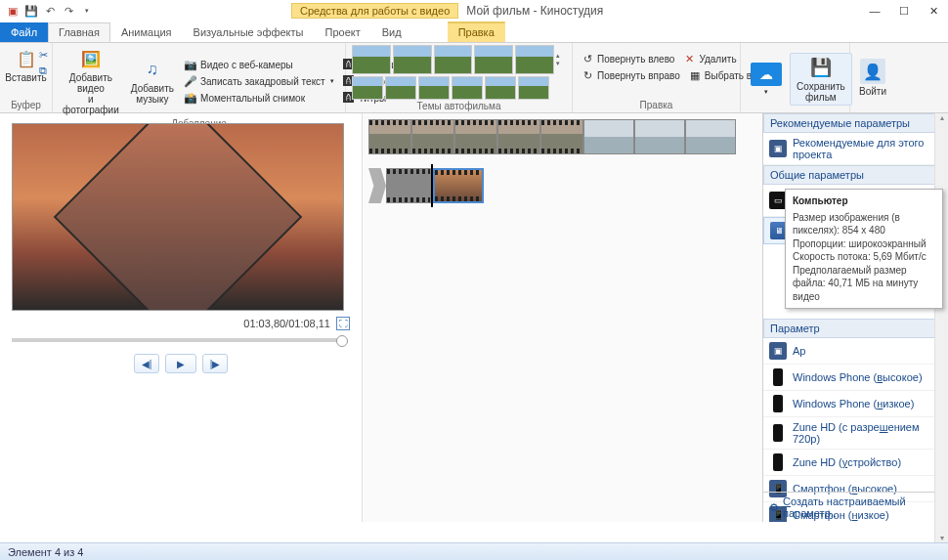  What do you see at coordinates (343, 323) in the screenshot?
I see `fullscreen-icon: ⛶` at bounding box center [343, 323].